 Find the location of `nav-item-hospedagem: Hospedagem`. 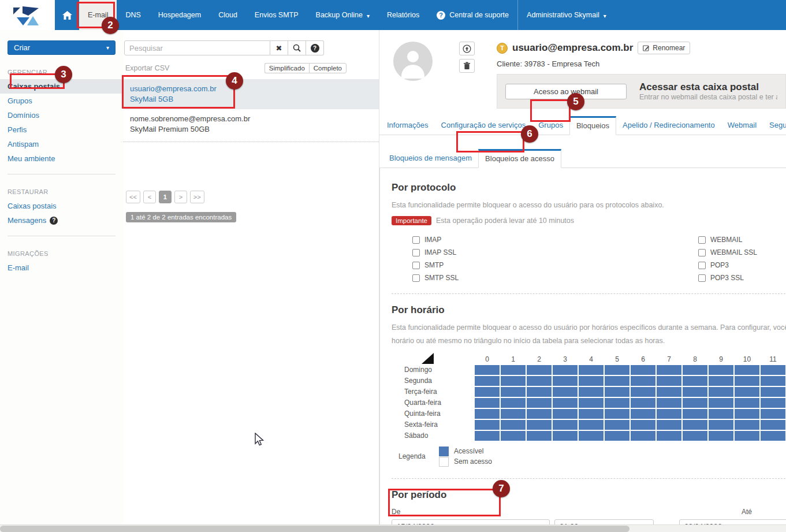

nav-item-hospedagem: Hospedagem is located at coordinates (180, 15).